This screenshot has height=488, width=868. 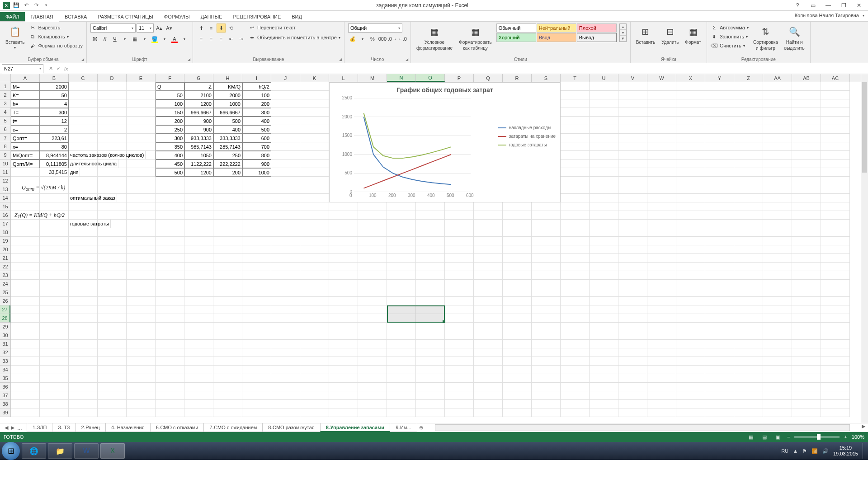 I want to click on cell: оптимальный заказ, so click(x=93, y=198).